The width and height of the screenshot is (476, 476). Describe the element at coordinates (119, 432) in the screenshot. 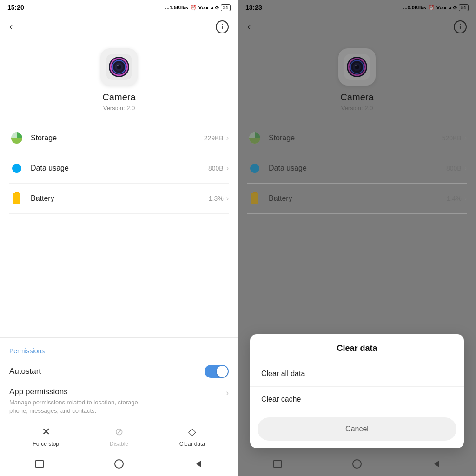

I see `left-disable-icon: ⊘` at that location.